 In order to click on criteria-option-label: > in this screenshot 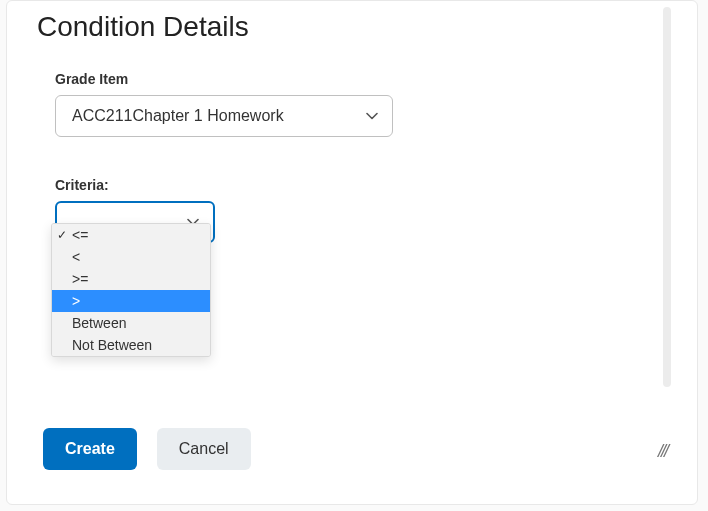, I will do `click(76, 301)`.